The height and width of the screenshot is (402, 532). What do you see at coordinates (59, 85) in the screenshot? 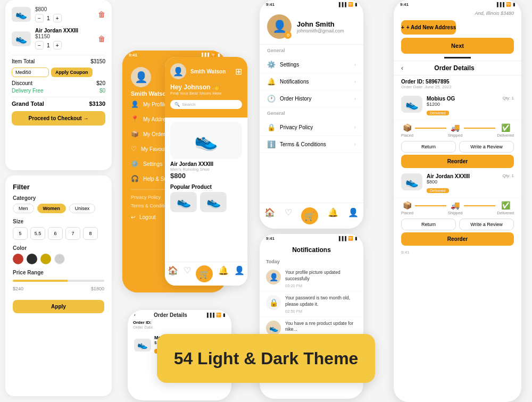
I see `cart-panel: 👟 $800 − 1 + 🗑 👟 Air Jordan XXXIII $1150…` at bounding box center [59, 85].